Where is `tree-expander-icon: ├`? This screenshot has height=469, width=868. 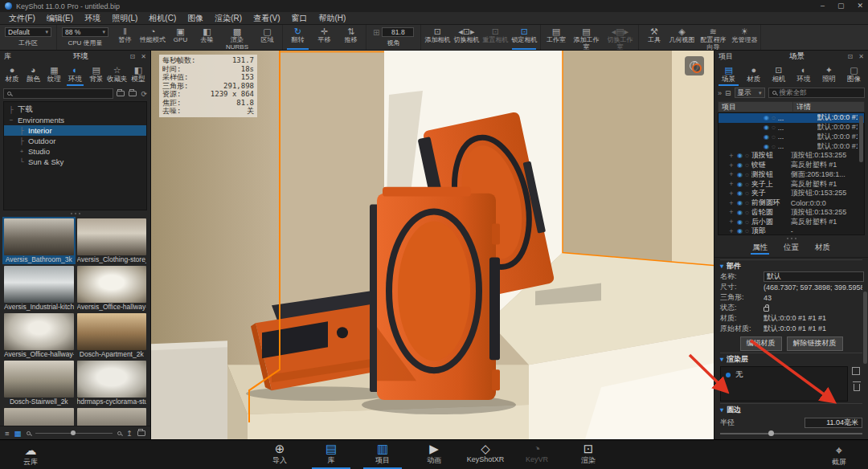 tree-expander-icon: ├ is located at coordinates (22, 141).